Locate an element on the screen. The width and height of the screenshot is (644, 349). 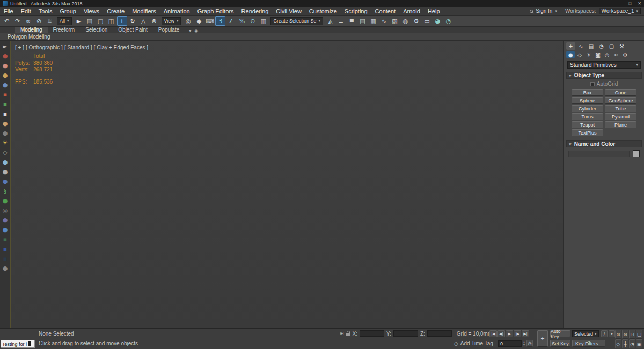
gray-sphere-icon: ● is located at coordinates (5, 268).